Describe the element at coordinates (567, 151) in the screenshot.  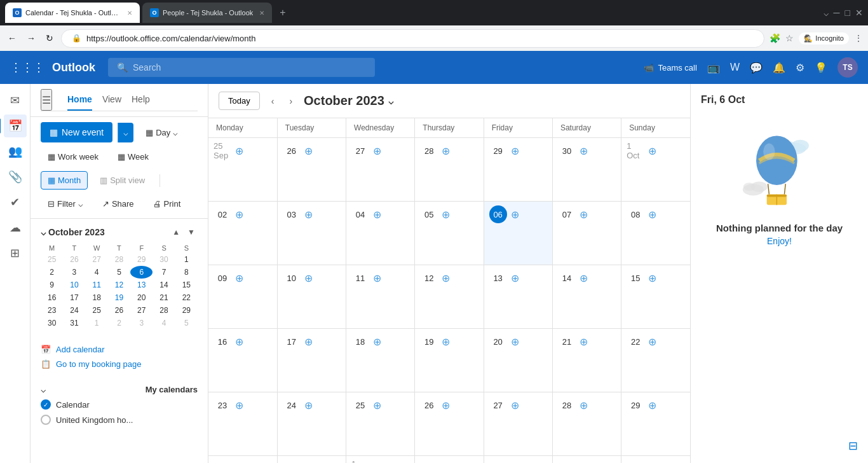
I see `day-number: 30` at that location.